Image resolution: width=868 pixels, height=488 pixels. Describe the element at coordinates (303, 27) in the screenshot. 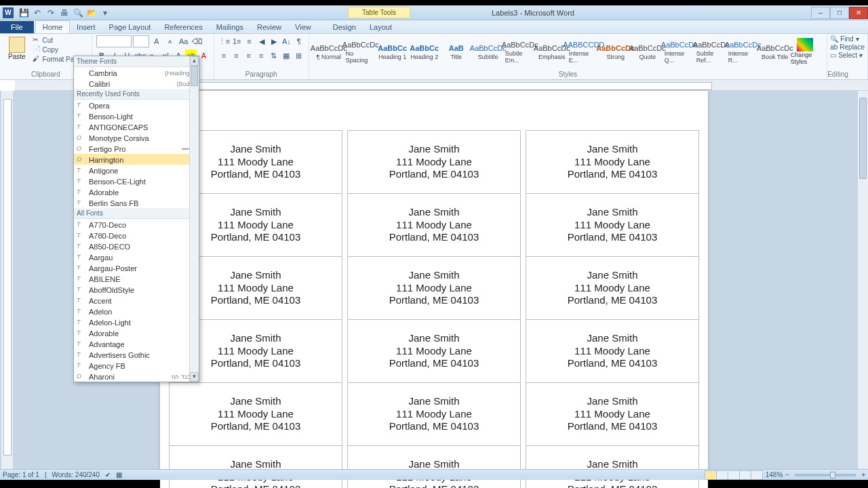

I see `tab-view: View` at that location.